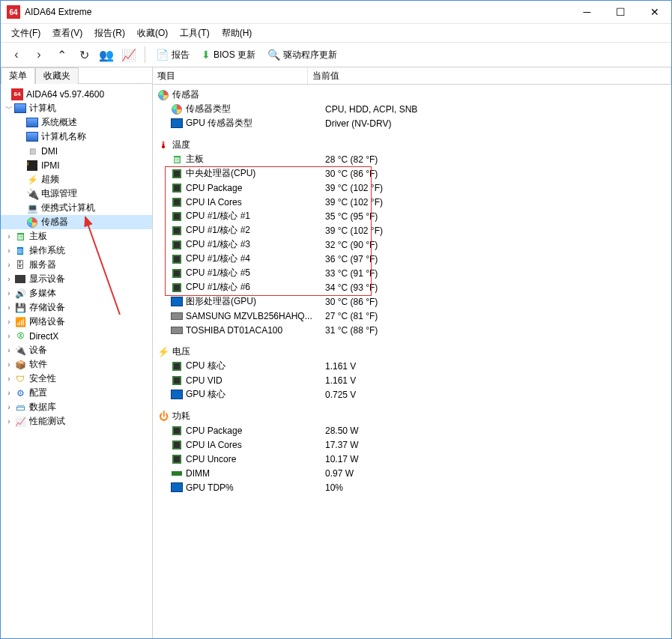 The height and width of the screenshot is (639, 672). What do you see at coordinates (412, 174) in the screenshot?
I see `data-row: 中央处理器(CPU)30 °C (86 °F)` at bounding box center [412, 174].